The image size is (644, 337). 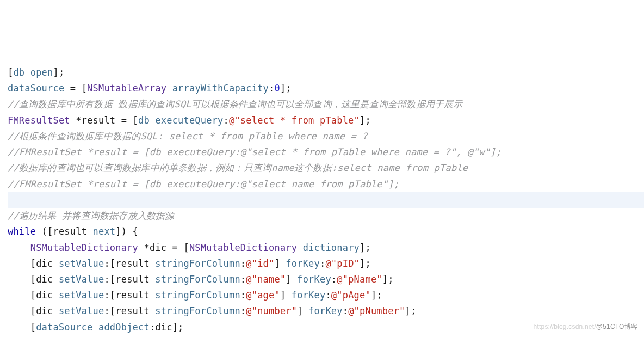 What do you see at coordinates (326, 136) in the screenshot?
I see `code-comment: //根据条件查询数据库中数据的SQL: select * from pTable…` at bounding box center [326, 136].